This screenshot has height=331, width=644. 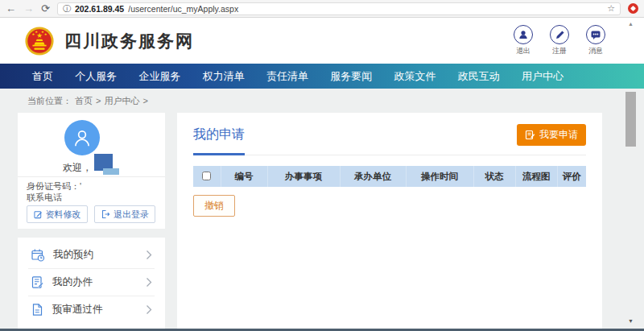 I want to click on pencil-icon, so click(x=559, y=35).